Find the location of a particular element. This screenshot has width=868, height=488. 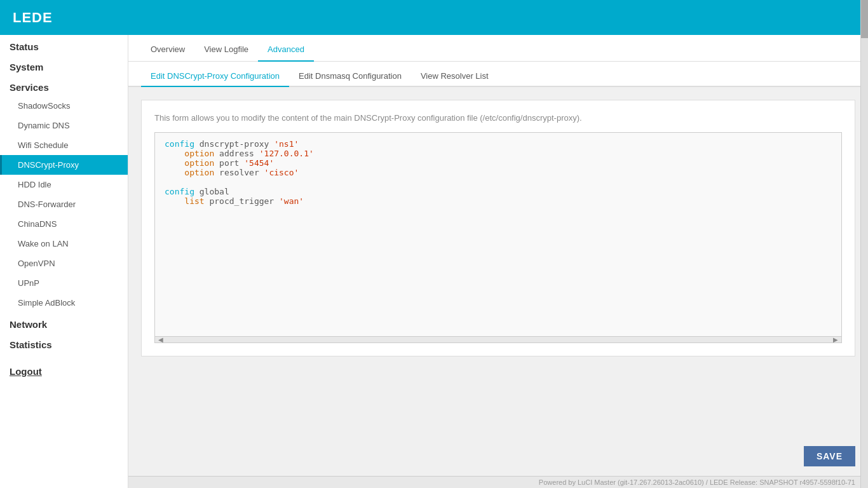

main-scrollbar-thumb is located at coordinates (864, 37).